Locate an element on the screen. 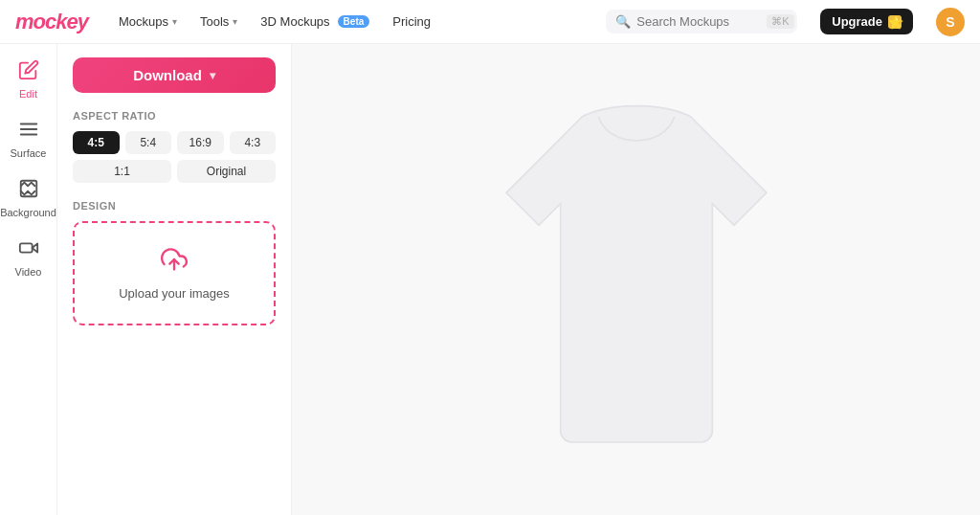  search-icon: 🔍 is located at coordinates (623, 21).